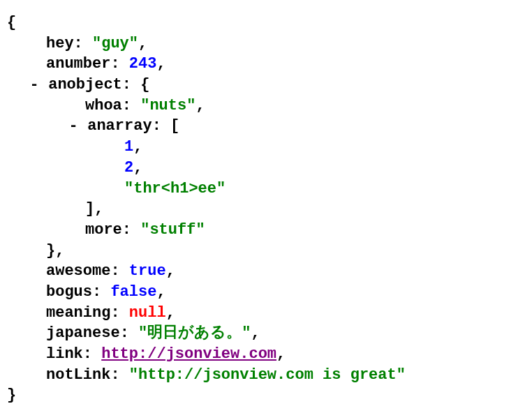  What do you see at coordinates (262, 85) in the screenshot?
I see `json-property-anobject: - anobject: {` at bounding box center [262, 85].